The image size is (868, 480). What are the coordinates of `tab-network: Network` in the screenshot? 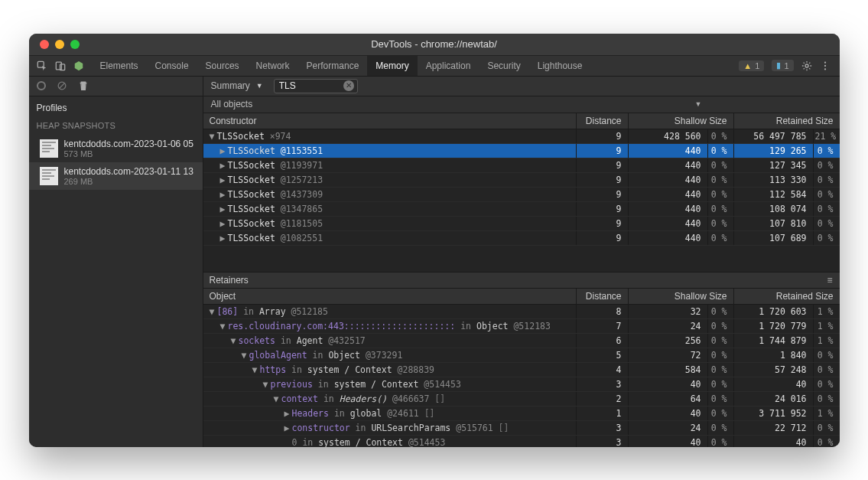 It's located at (273, 66).